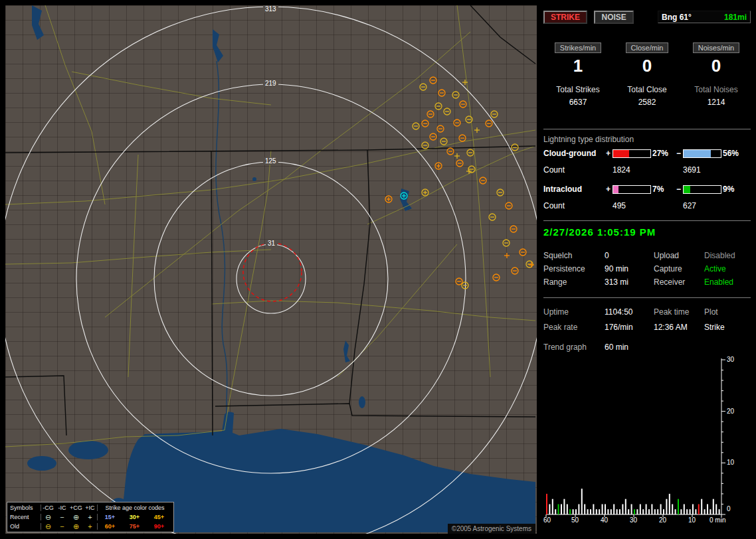 This screenshot has height=539, width=756. I want to click on pos-cg-old-icon: ⊕, so click(76, 526).